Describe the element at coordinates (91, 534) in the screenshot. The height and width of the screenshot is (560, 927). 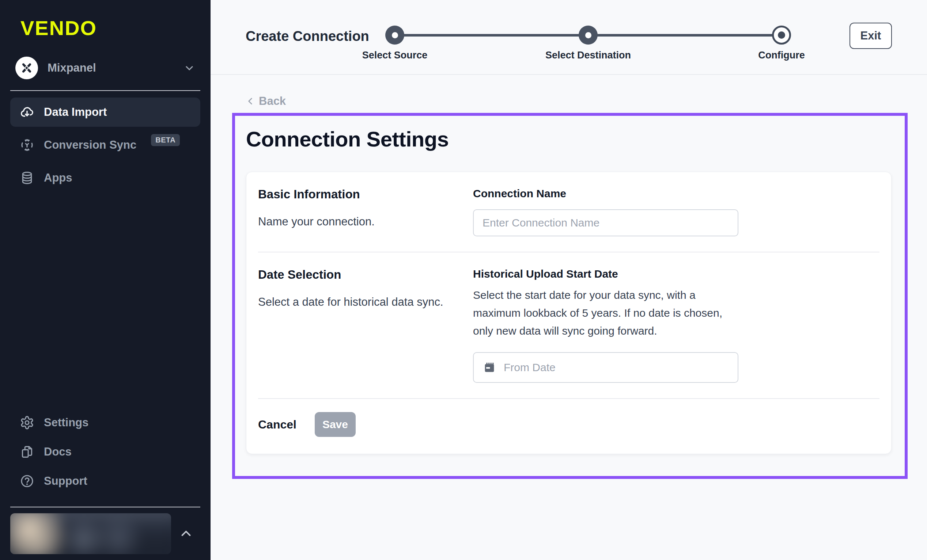
I see `user-blur-content` at that location.